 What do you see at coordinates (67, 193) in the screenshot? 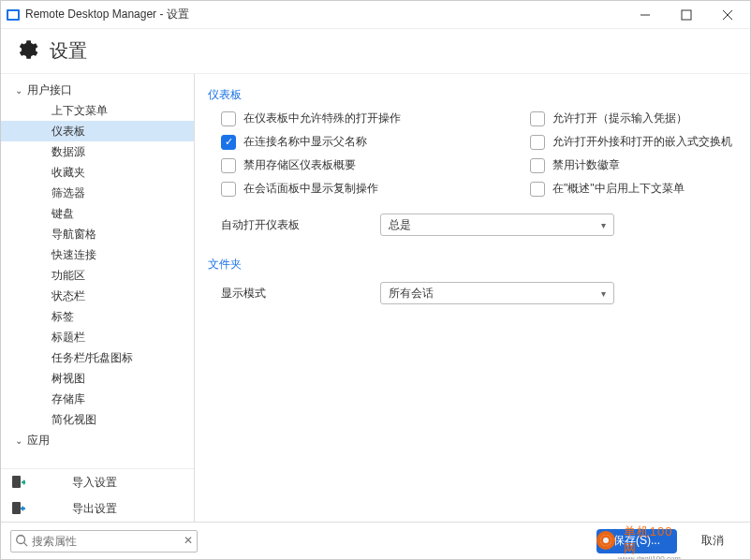
I see `tree-item-label: 筛选器` at bounding box center [67, 193].